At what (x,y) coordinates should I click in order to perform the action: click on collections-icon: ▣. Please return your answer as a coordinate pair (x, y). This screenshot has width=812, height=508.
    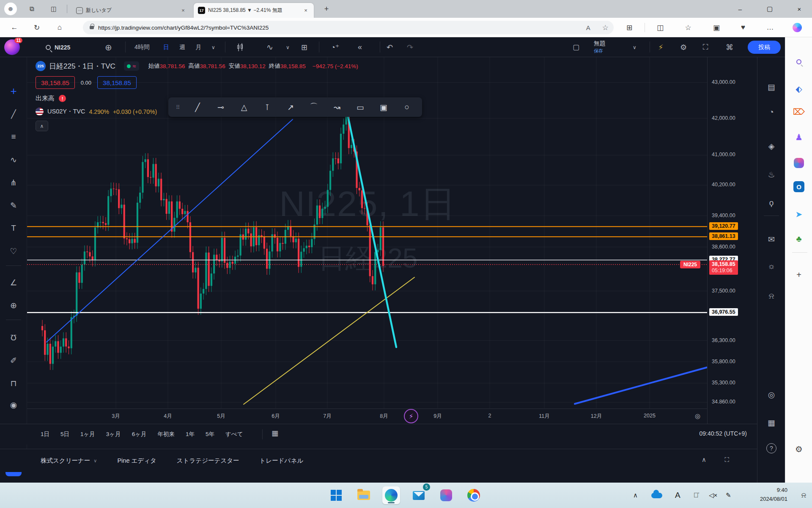
    Looking at the image, I should click on (716, 28).